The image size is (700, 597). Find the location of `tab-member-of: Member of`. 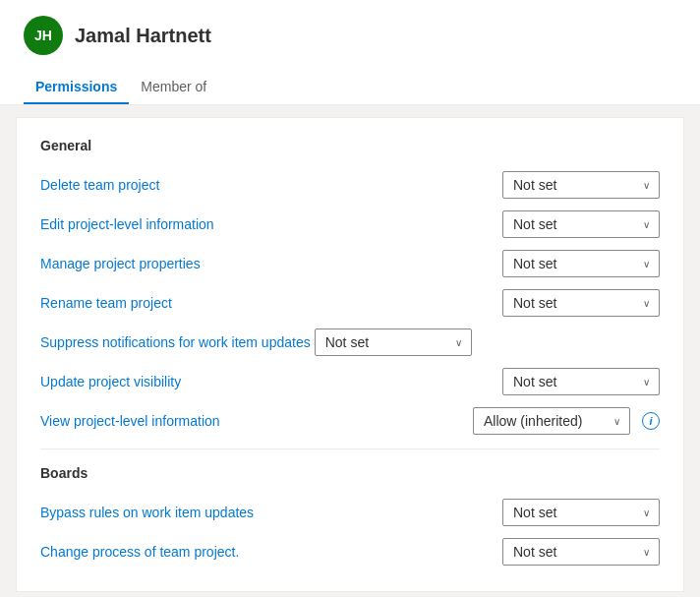

tab-member-of: Member of is located at coordinates (173, 88).